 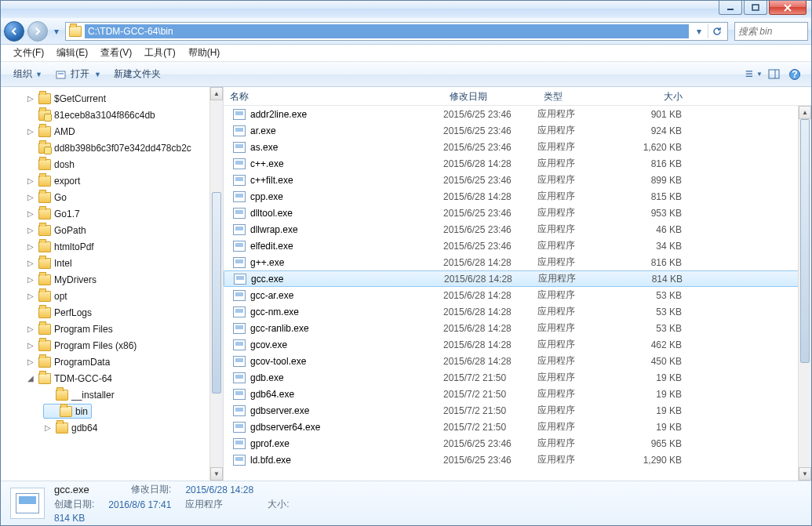 What do you see at coordinates (730, 8) in the screenshot?
I see `minimize-button` at bounding box center [730, 8].